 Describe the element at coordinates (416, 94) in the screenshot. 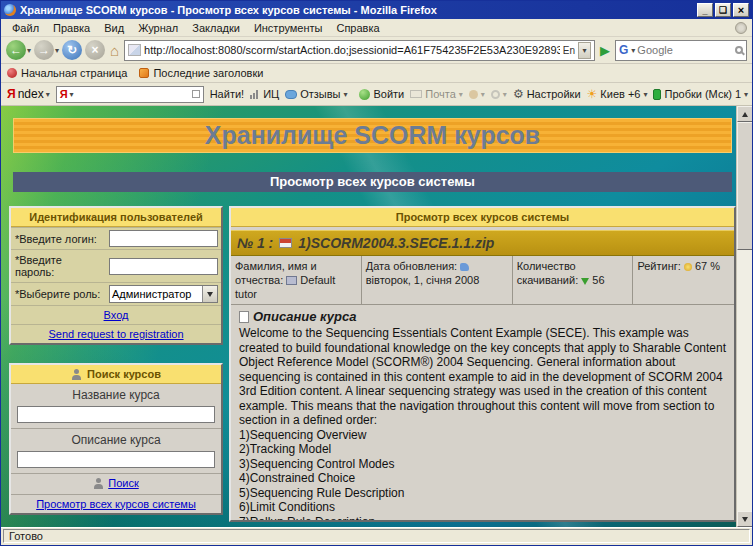

I see `mail-icon` at that location.